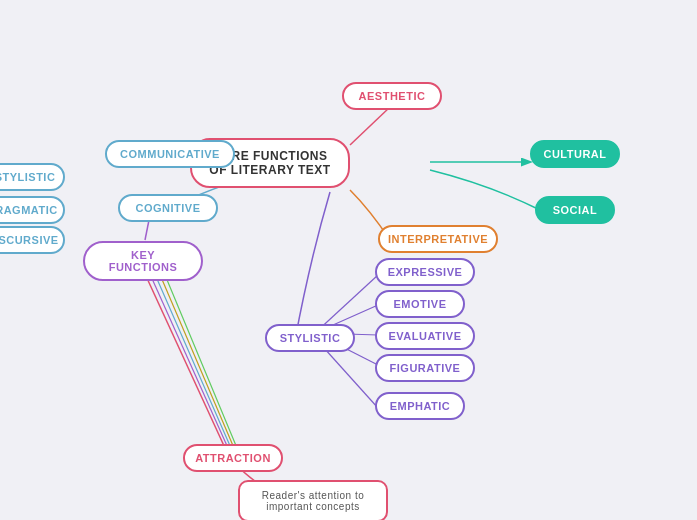 This screenshot has width=697, height=520. What do you see at coordinates (29, 210) in the screenshot?
I see `pragmatic-label: PRAGMATIC` at bounding box center [29, 210].